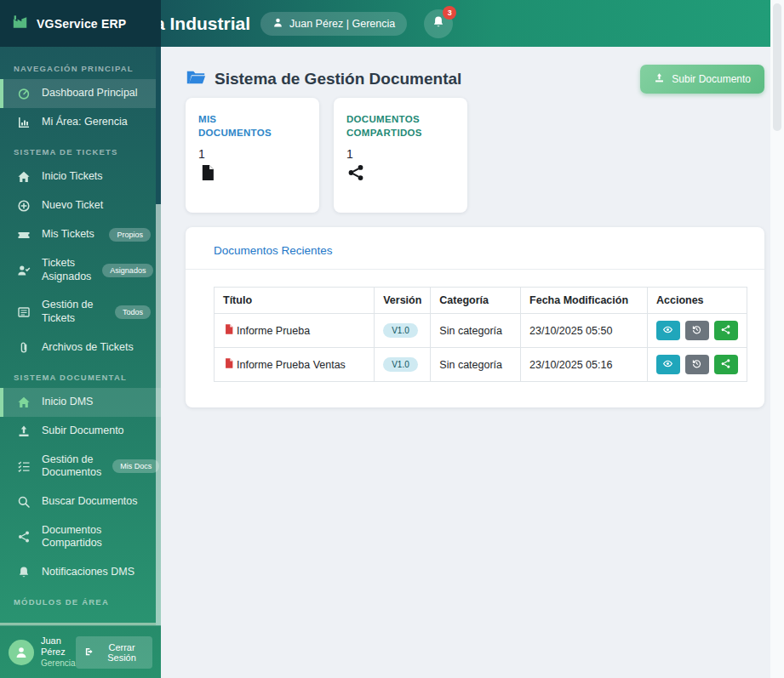 This screenshot has width=784, height=678. What do you see at coordinates (229, 330) in the screenshot?
I see `pdf-file-icon` at bounding box center [229, 330].